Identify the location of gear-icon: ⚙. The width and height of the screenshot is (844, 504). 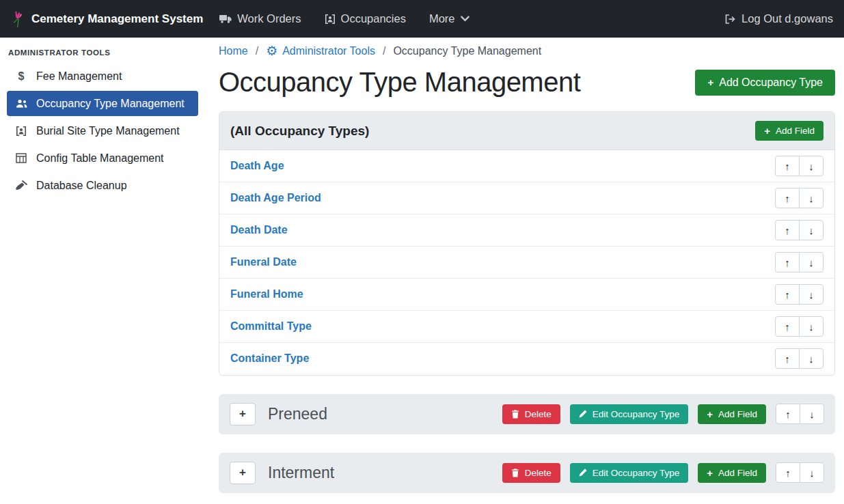
(272, 51).